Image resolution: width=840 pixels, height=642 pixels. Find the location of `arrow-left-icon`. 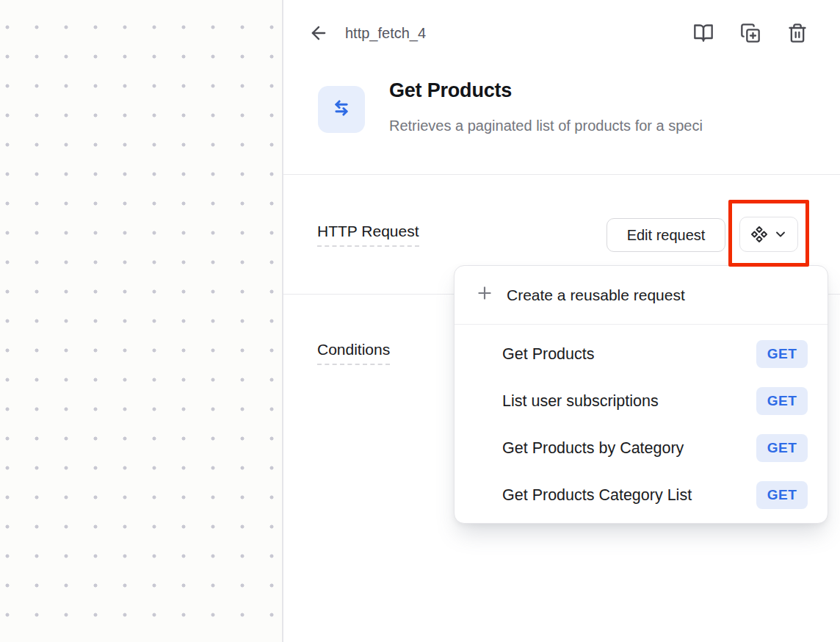

arrow-left-icon is located at coordinates (319, 33).